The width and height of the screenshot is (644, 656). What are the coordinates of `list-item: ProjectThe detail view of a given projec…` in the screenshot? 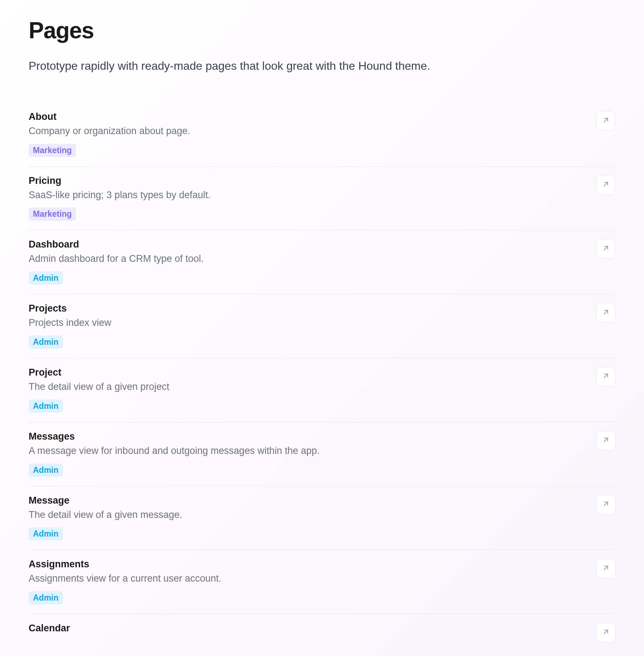 It's located at (322, 391).